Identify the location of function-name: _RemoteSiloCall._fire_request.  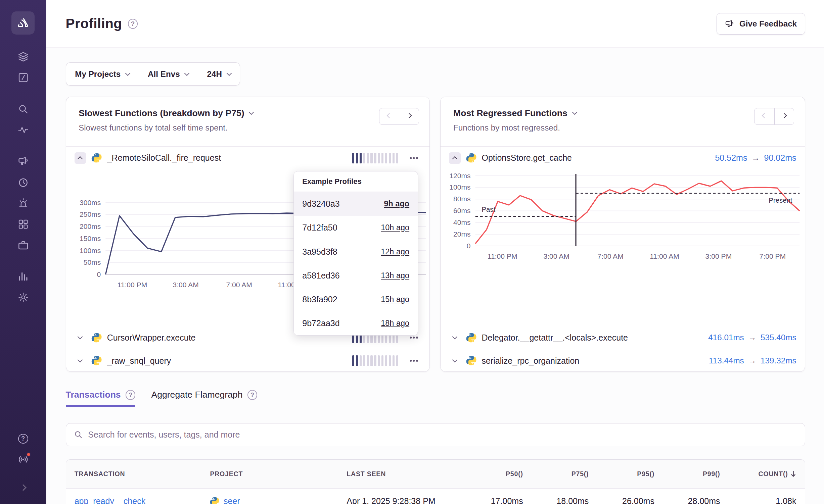
(164, 158).